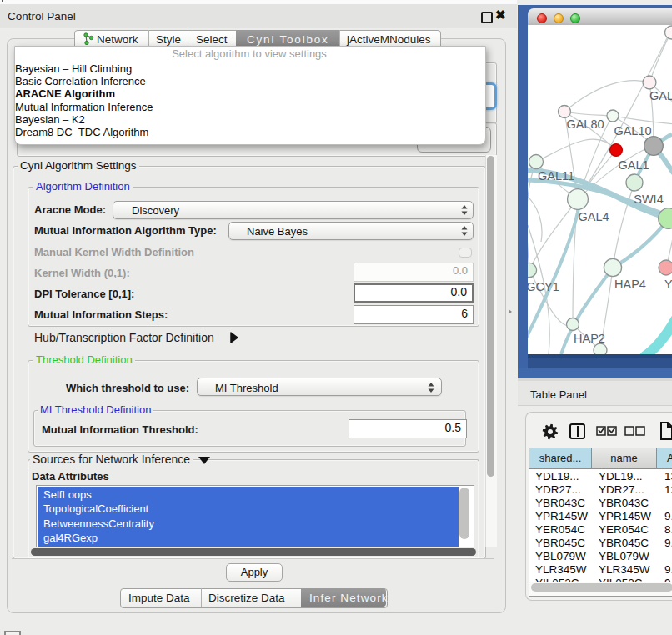 The height and width of the screenshot is (635, 672). I want to click on svg-text: GAL11, so click(556, 176).